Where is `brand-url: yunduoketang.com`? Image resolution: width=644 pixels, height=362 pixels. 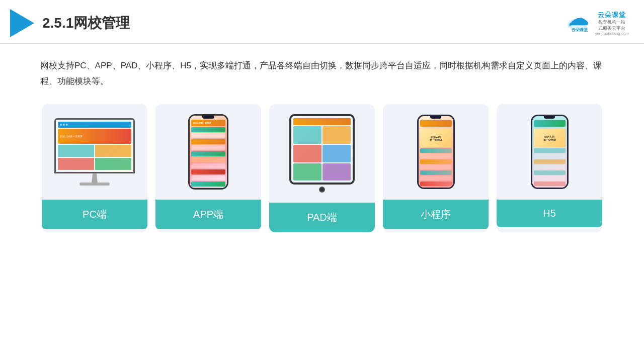
brand-url: yunduoketang.com is located at coordinates (612, 33).